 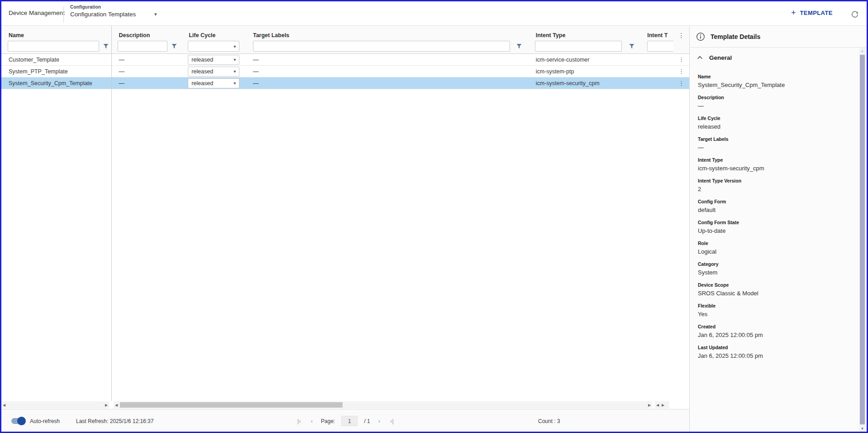 I want to click on detail-fields: NameSystem_Security_Cpm_Template Descrip…, so click(x=778, y=214).